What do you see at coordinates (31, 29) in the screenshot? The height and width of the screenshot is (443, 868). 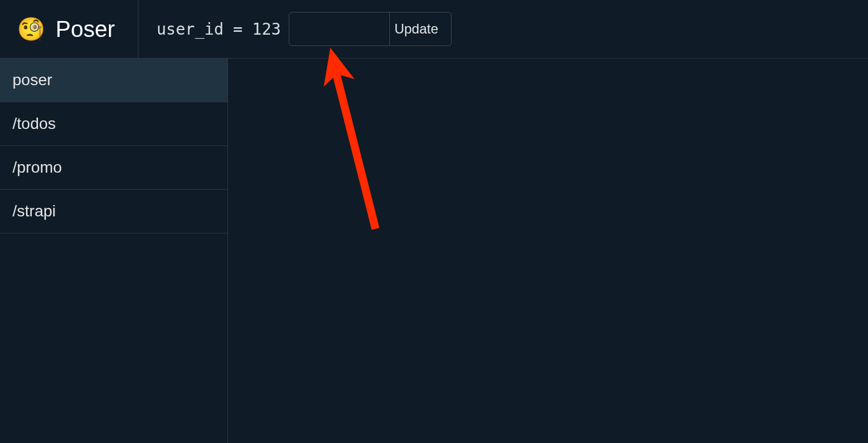 I see `brand-emoji-icon: 🧐` at bounding box center [31, 29].